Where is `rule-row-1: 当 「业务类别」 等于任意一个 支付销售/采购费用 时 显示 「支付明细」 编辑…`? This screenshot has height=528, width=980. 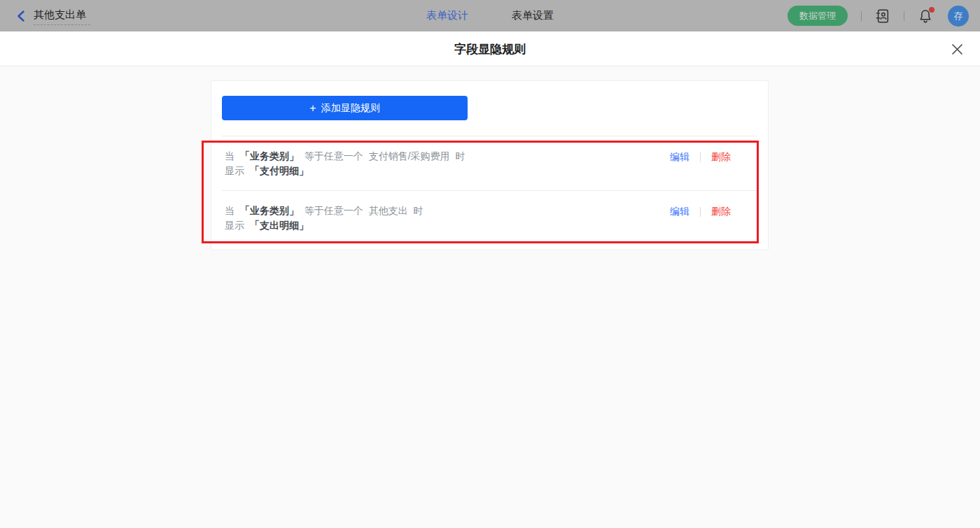
rule-row-1: 当 「业务类别」 等于任意一个 支付销售/采购费用 时 显示 「支付明细」 编辑… is located at coordinates (490, 164).